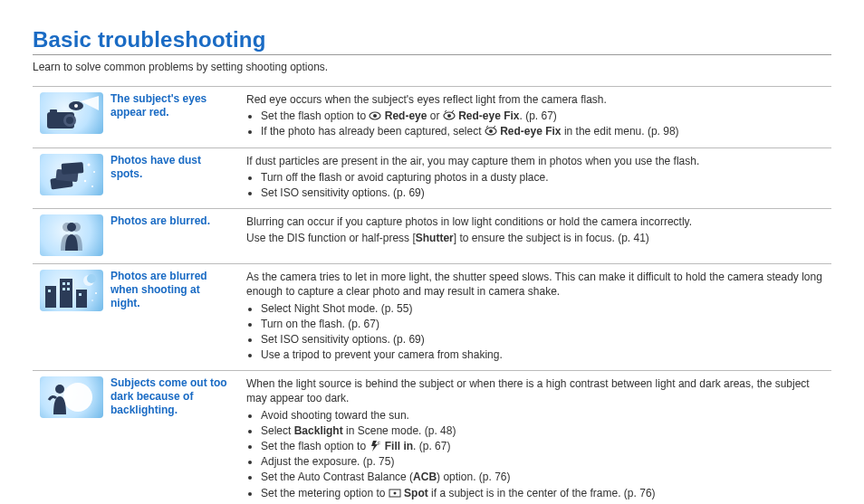 The width and height of the screenshot is (864, 504). What do you see at coordinates (432, 118) in the screenshot?
I see `table-row: The subject's eyes appear red. Red eye o…` at bounding box center [432, 118].